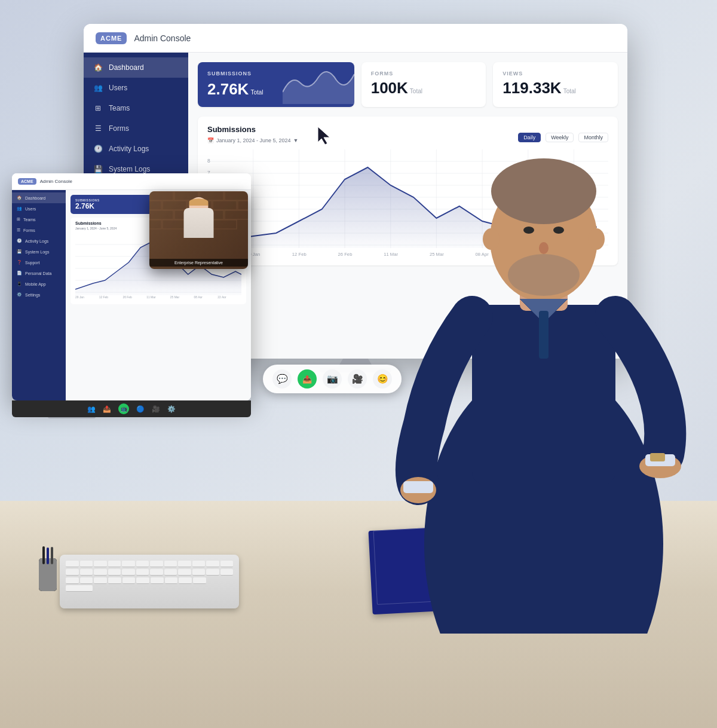 This screenshot has width=717, height=728. I want to click on small-personal-icon: 📄, so click(19, 273).